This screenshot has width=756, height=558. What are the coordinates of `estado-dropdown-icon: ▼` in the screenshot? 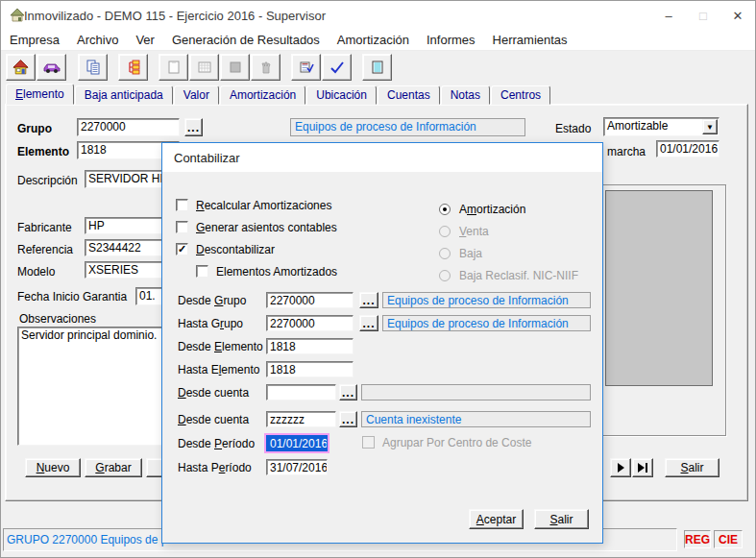 It's located at (710, 127).